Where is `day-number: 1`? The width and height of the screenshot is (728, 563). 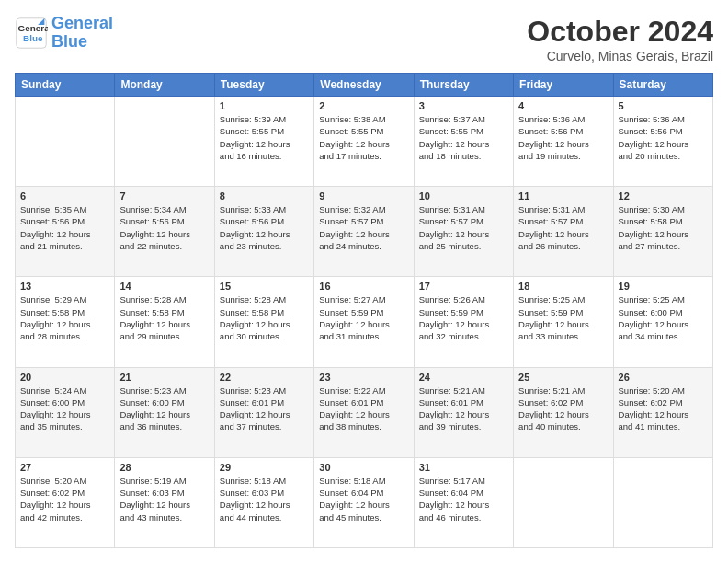
day-number: 1 is located at coordinates (265, 106).